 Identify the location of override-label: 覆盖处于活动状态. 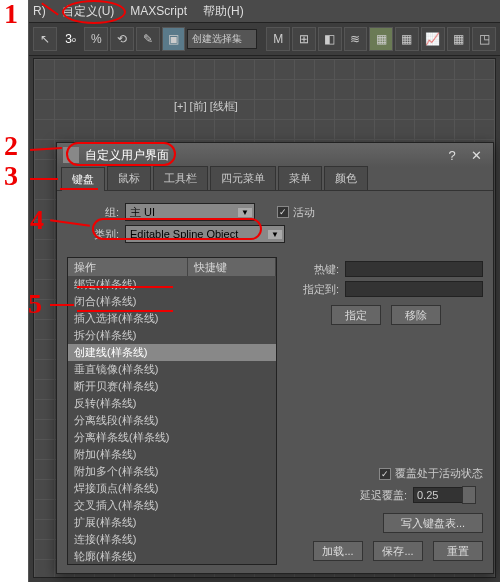
(439, 474).